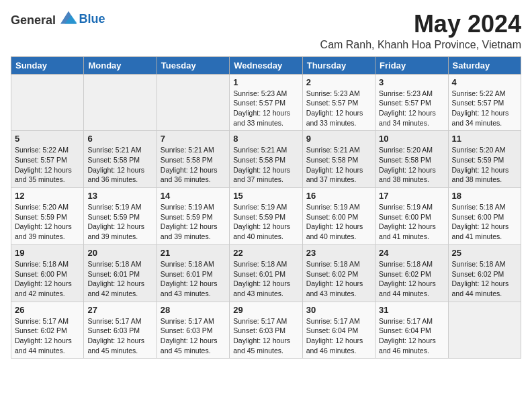  Describe the element at coordinates (47, 196) in the screenshot. I see `day-number: 12` at that location.